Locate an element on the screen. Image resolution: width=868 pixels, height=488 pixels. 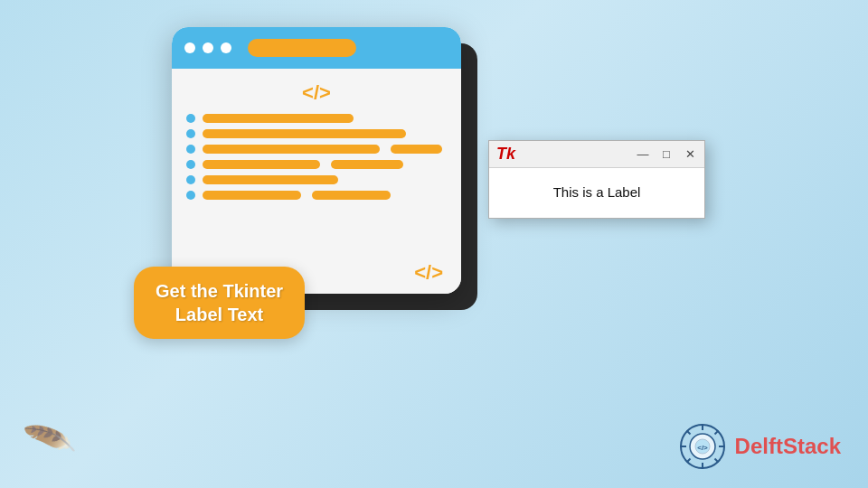
delft-emblem-icon: </> is located at coordinates (703, 446).